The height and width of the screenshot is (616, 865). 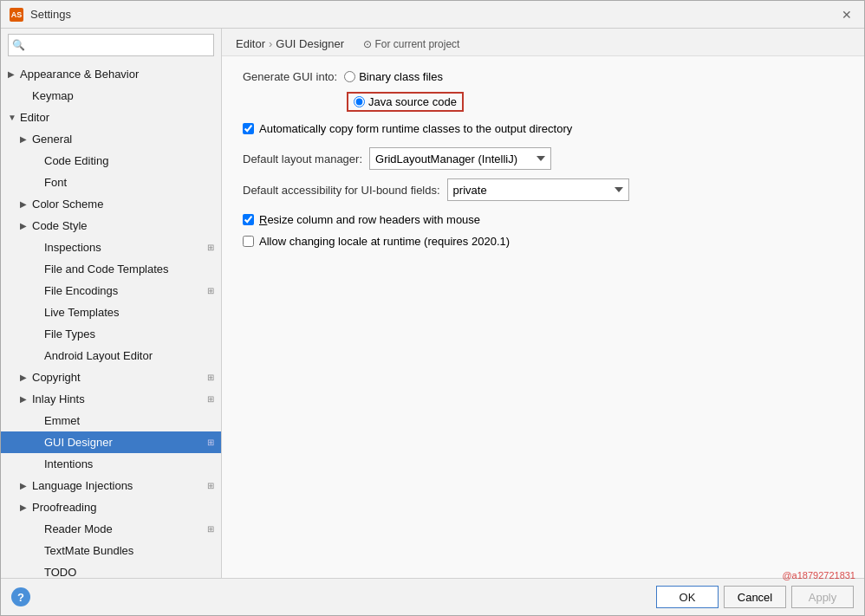 What do you see at coordinates (248, 241) in the screenshot?
I see `locale-checkbox` at bounding box center [248, 241].